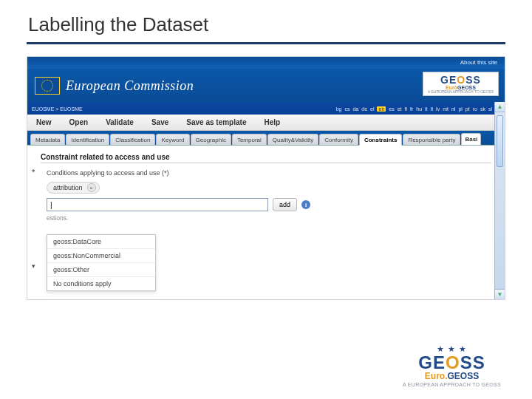 The height and width of the screenshot is (399, 532). What do you see at coordinates (133, 139) in the screenshot?
I see `tab-classification: Classification` at bounding box center [133, 139].